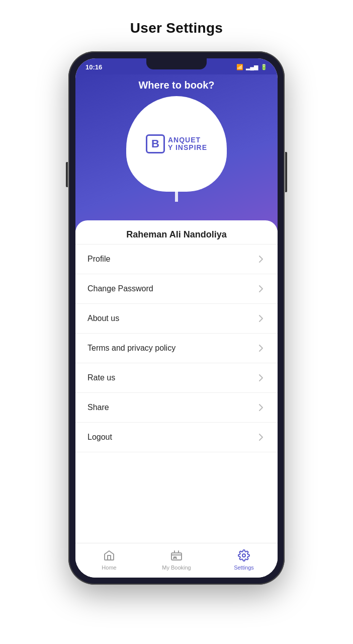  What do you see at coordinates (176, 144) in the screenshot?
I see `logo-area: B ANQUET Y INSPIRE` at bounding box center [176, 144].